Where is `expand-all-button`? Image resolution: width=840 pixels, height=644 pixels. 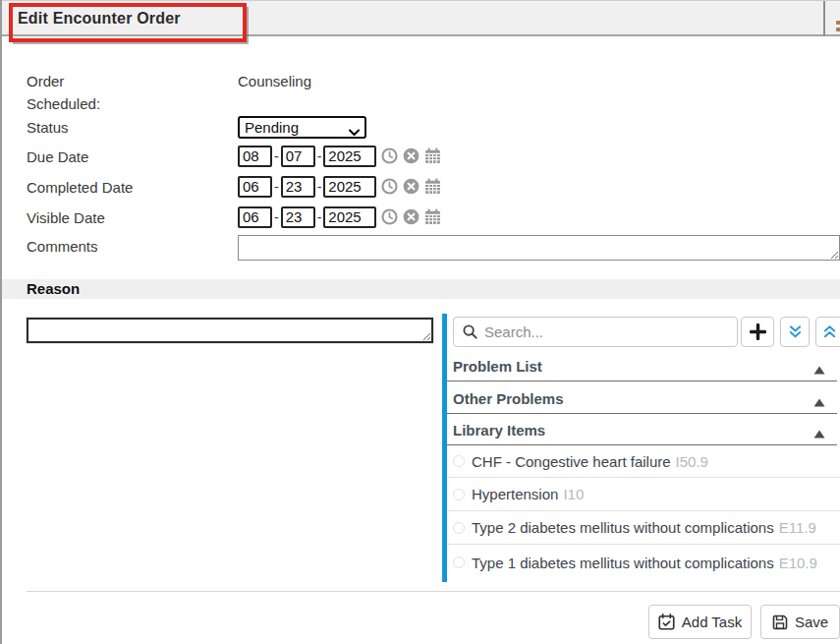
expand-all-button is located at coordinates (795, 332).